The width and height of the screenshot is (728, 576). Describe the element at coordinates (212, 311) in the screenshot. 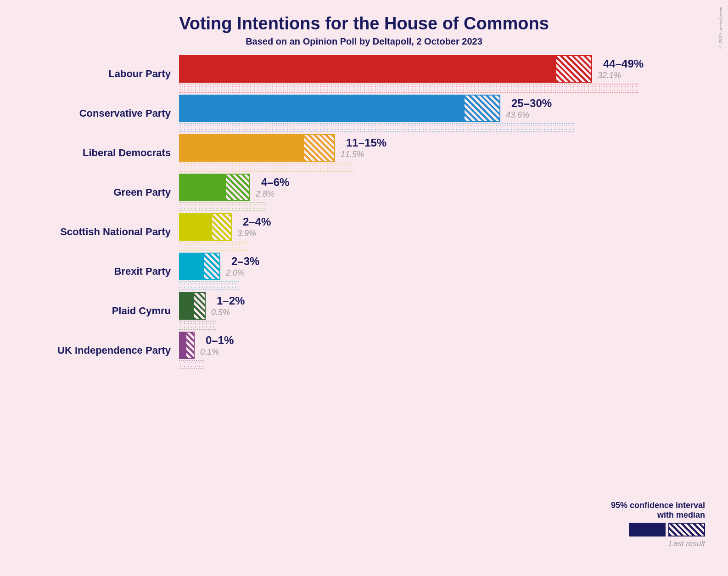

I see `bar-section: 1–2%0.5%` at that location.